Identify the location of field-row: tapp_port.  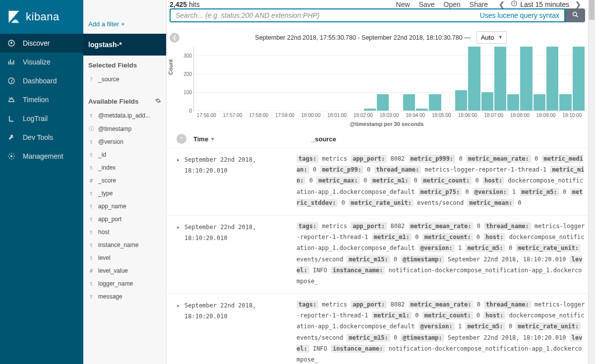
(125, 219).